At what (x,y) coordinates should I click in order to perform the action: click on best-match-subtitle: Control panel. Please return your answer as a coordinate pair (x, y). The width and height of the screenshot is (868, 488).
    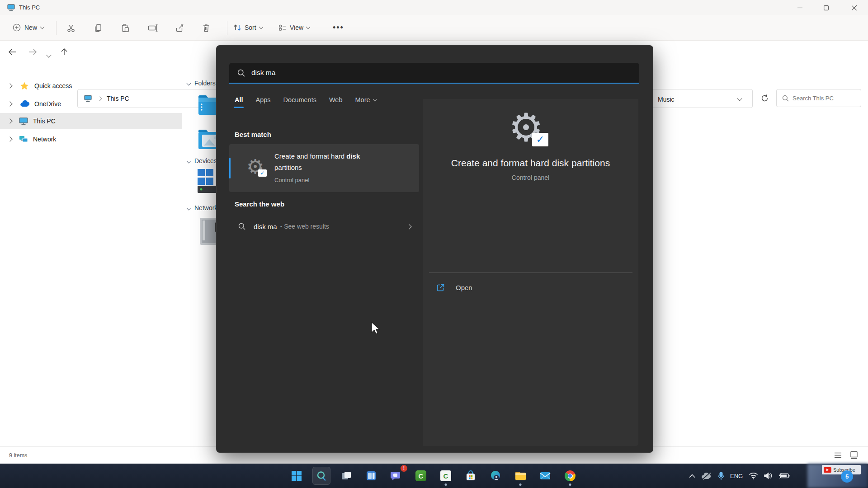
    Looking at the image, I should click on (292, 180).